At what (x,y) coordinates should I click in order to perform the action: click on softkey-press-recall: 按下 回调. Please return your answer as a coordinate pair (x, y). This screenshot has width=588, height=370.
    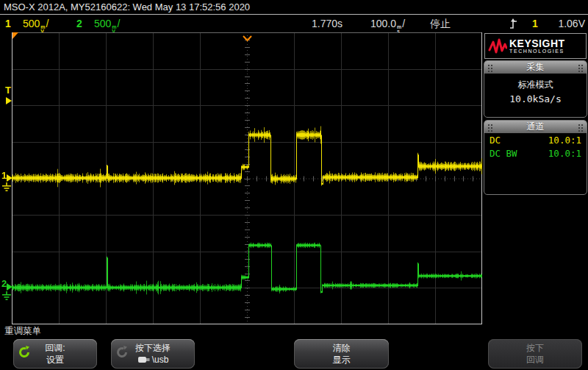
    Looking at the image, I should click on (535, 354).